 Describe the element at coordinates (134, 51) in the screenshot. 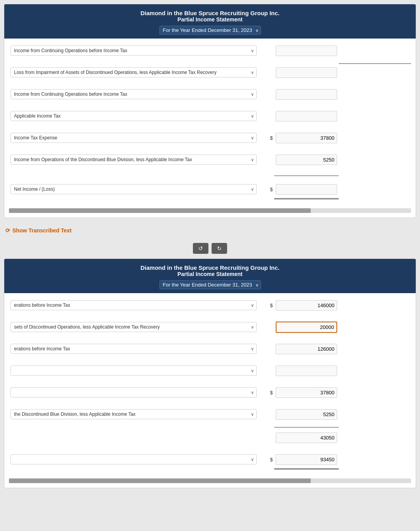

I see `label-cell: Income from Continuing Operations before…` at that location.